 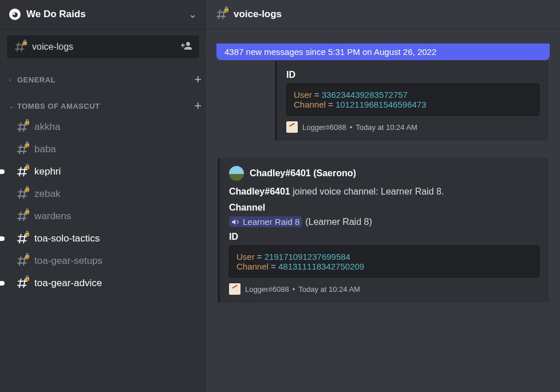 What do you see at coordinates (103, 194) in the screenshot?
I see `channel-zebak: 🔒zebak` at bounding box center [103, 194].